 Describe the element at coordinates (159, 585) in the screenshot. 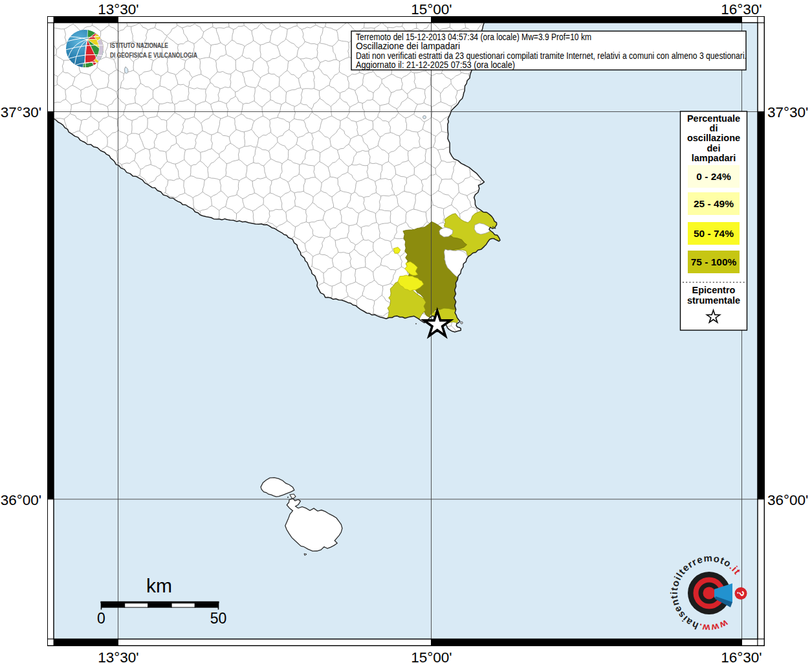

I see `svg-text: km` at that location.